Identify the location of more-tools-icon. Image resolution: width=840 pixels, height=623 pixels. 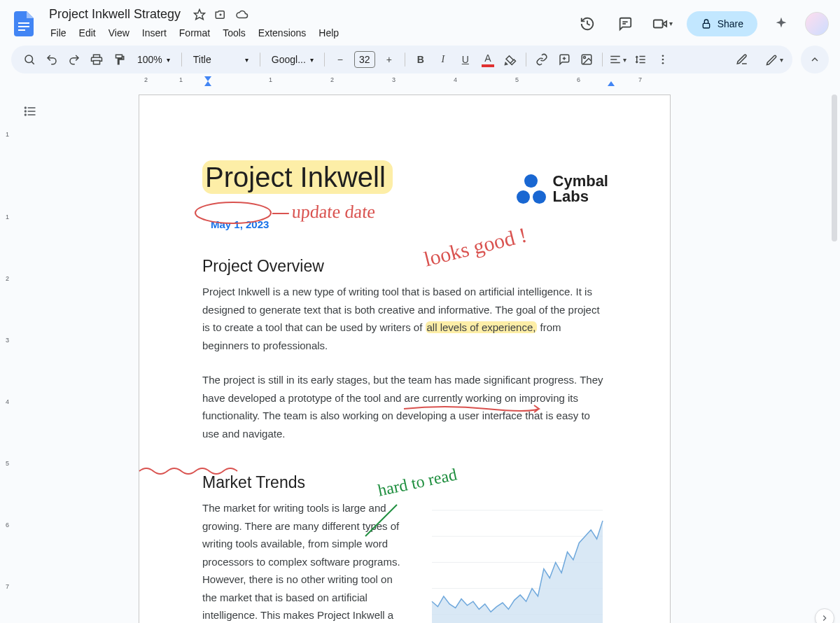
(663, 59).